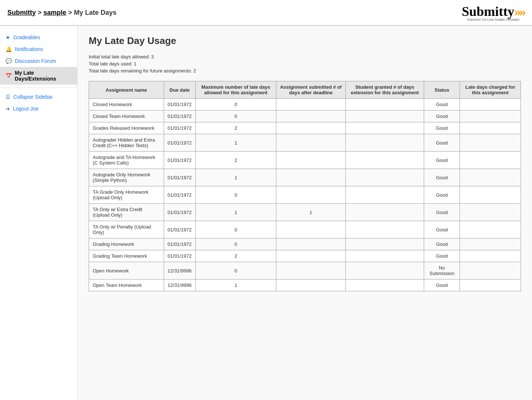  I want to click on col-header-charged: Late days charged for this assignment, so click(491, 90).